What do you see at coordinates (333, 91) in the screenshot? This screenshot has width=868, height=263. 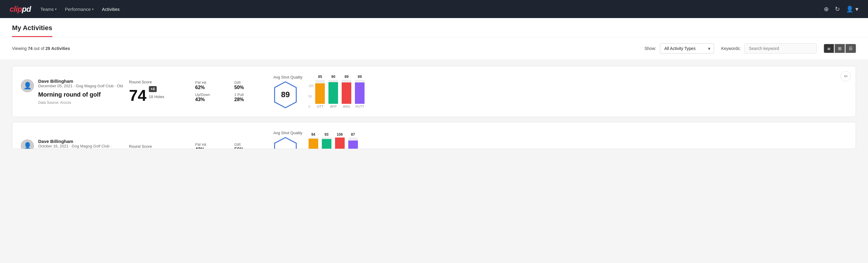 I see `bar-column: 90APP` at bounding box center [333, 91].